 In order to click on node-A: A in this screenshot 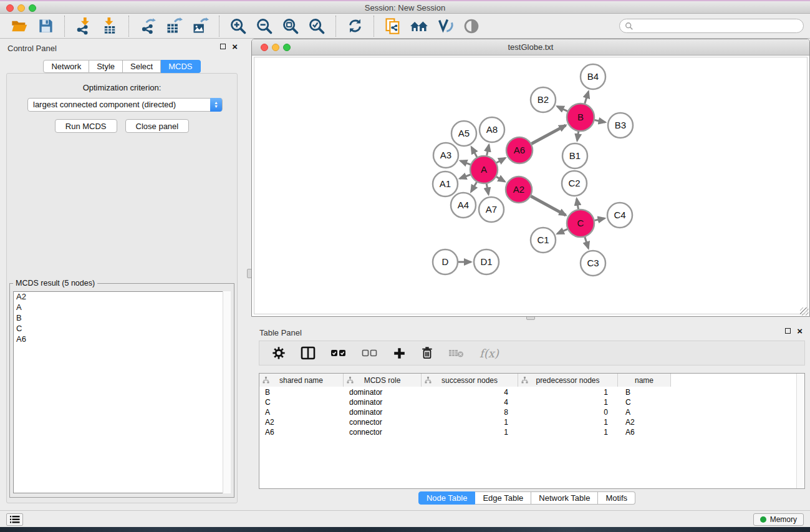, I will do `click(484, 170)`.